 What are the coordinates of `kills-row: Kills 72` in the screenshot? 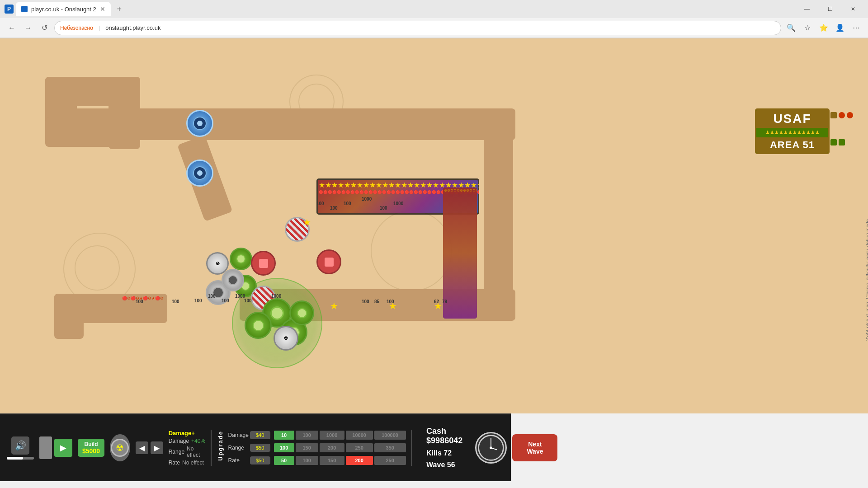 It's located at (448, 453).